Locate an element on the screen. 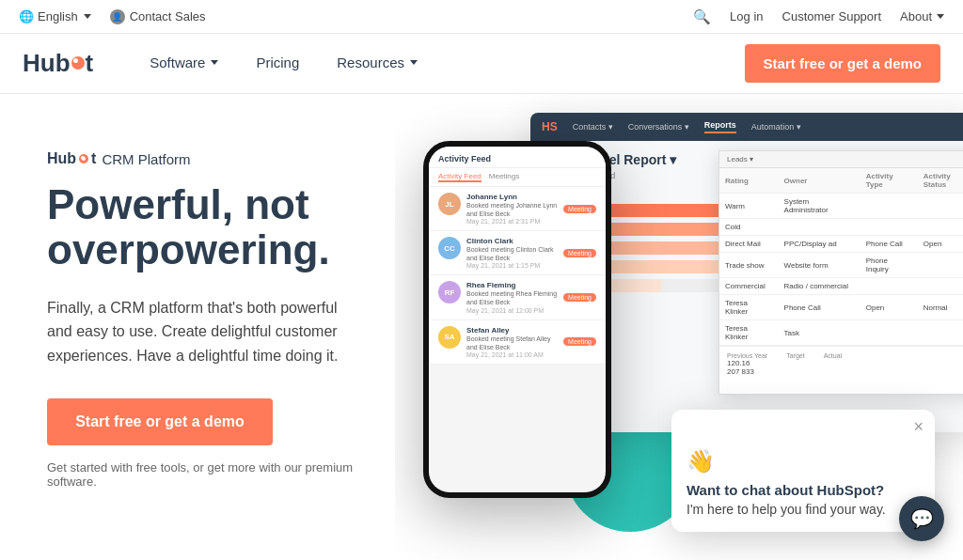  nav-cta-button: Start free or get a demo is located at coordinates (843, 64).